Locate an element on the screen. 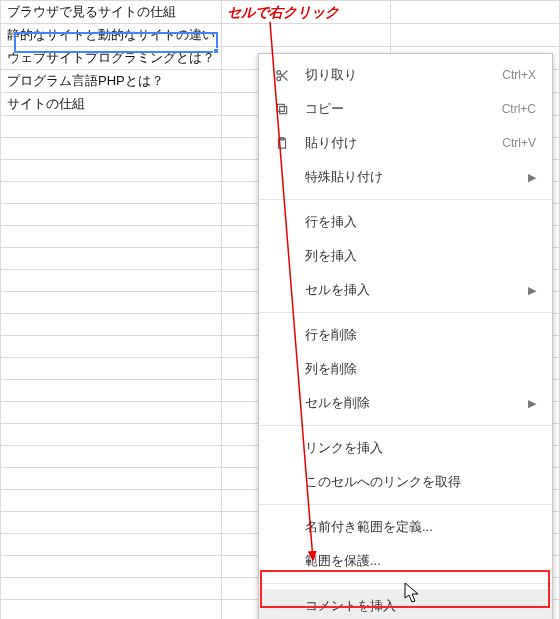 The image size is (560, 619). menu-cut: 切り取り Ctrl+X is located at coordinates (406, 75).